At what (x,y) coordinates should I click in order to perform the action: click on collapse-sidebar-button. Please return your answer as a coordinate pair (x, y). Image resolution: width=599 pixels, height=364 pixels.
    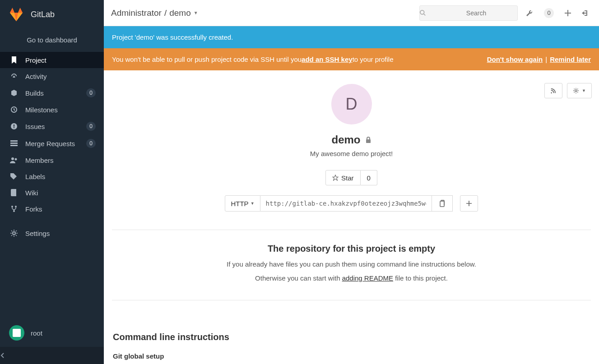
    Looking at the image, I should click on (52, 355).